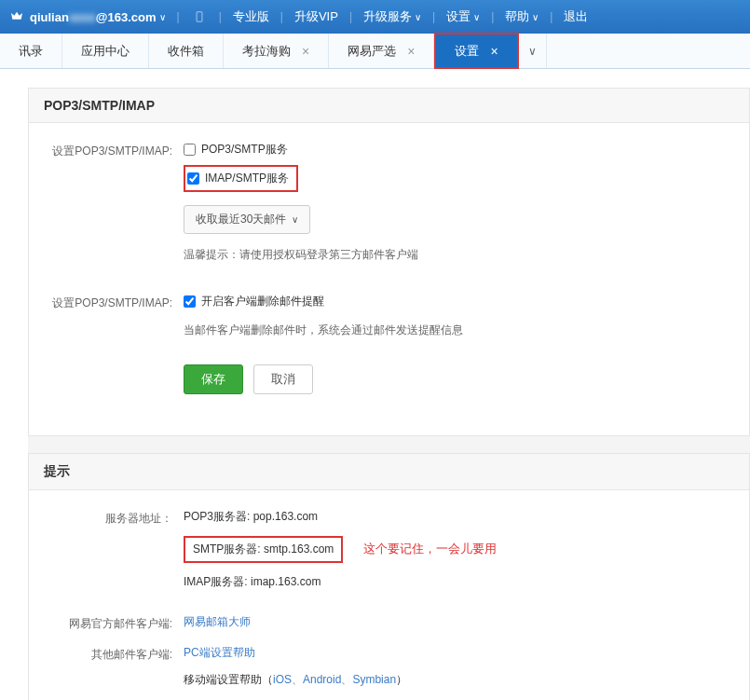 The width and height of the screenshot is (750, 700). What do you see at coordinates (114, 203) in the screenshot?
I see `label-set-protocol: 设置POP3/SMTP/IMAP:` at bounding box center [114, 203].